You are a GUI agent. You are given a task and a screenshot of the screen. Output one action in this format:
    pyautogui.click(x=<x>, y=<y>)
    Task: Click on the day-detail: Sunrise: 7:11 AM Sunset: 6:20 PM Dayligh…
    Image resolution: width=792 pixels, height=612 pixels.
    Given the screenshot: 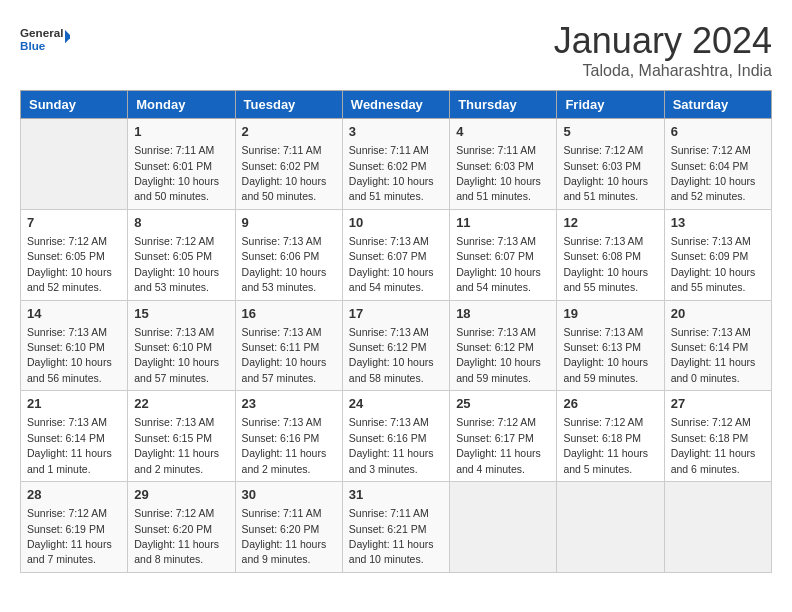 What is the action you would take?
    pyautogui.click(x=284, y=536)
    